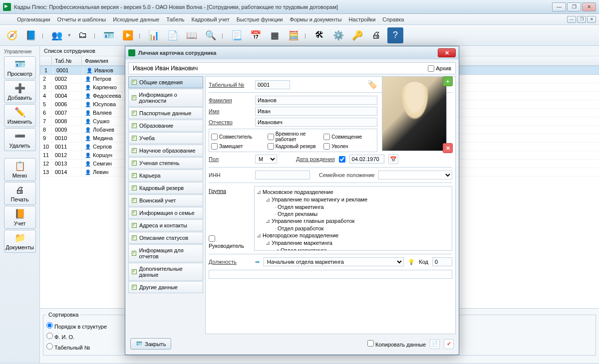 This screenshot has width=599, height=364. Describe the element at coordinates (20, 68) in the screenshot. I see `lp-view: 🪪Просмотр` at that location.